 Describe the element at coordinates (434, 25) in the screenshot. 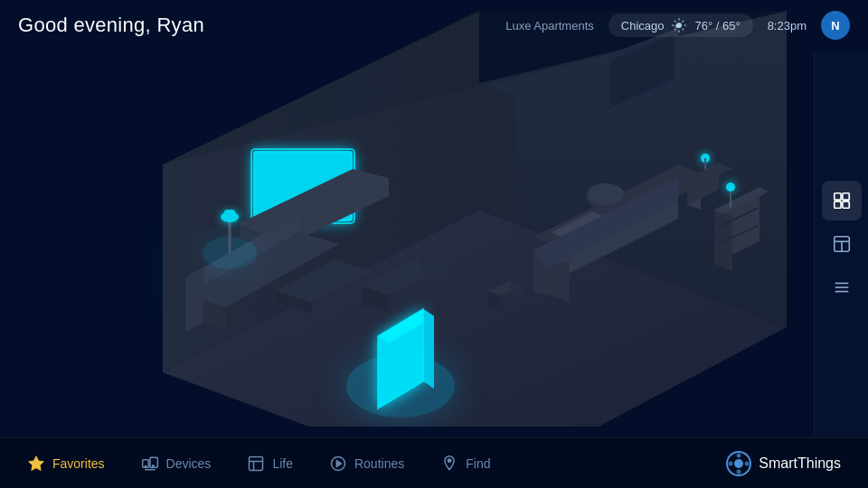

I see `header: Good evening, Ryan Luxe Apartments Chica…` at that location.